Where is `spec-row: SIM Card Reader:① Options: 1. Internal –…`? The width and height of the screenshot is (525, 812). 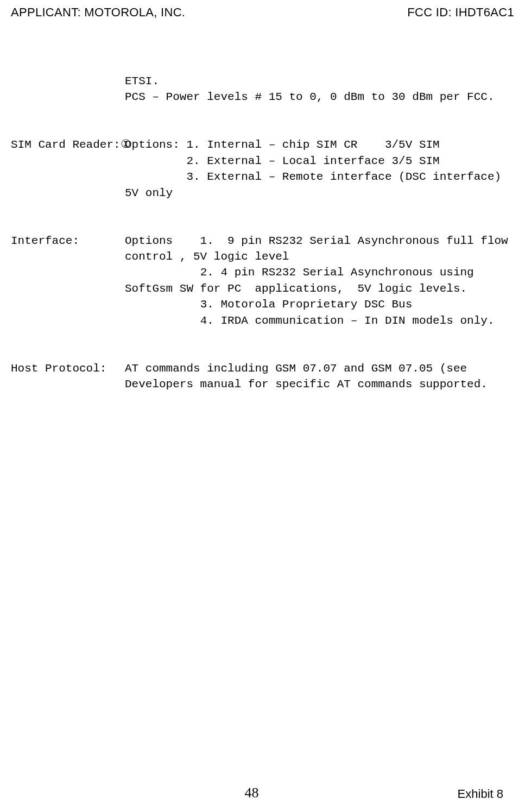 spec-row: SIM Card Reader:① Options: 1. Internal –… is located at coordinates (263, 169).